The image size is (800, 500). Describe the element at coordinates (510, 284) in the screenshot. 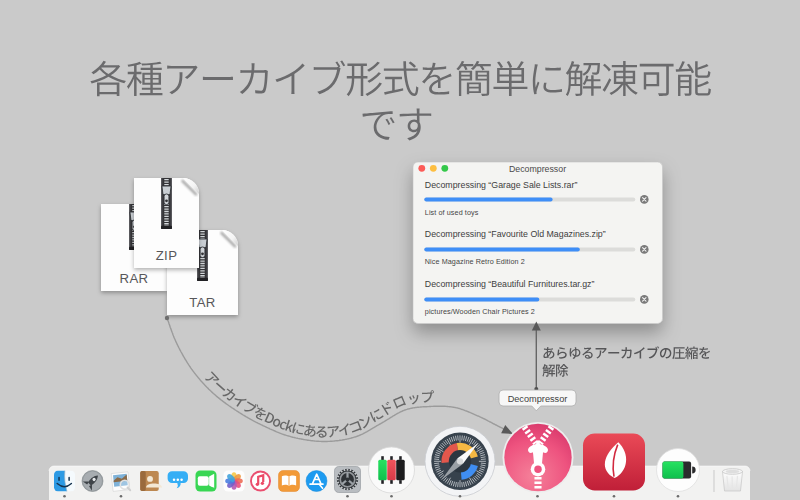

I see `svg-text:Decompressing “Beautiful Furni: Decompressing “Beautiful Furnitures.tar.…` at that location.